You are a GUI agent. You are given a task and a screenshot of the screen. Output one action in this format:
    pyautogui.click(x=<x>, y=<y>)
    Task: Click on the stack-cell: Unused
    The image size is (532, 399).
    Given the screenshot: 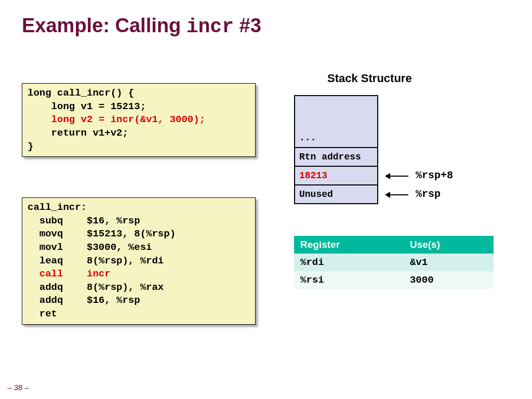 What is the action you would take?
    pyautogui.click(x=336, y=195)
    